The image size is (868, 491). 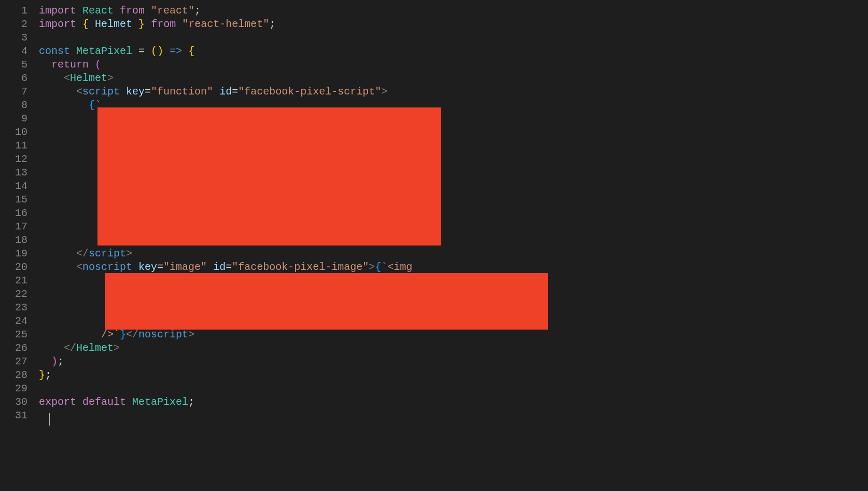 I want to click on line-number: 4, so click(x=13, y=51).